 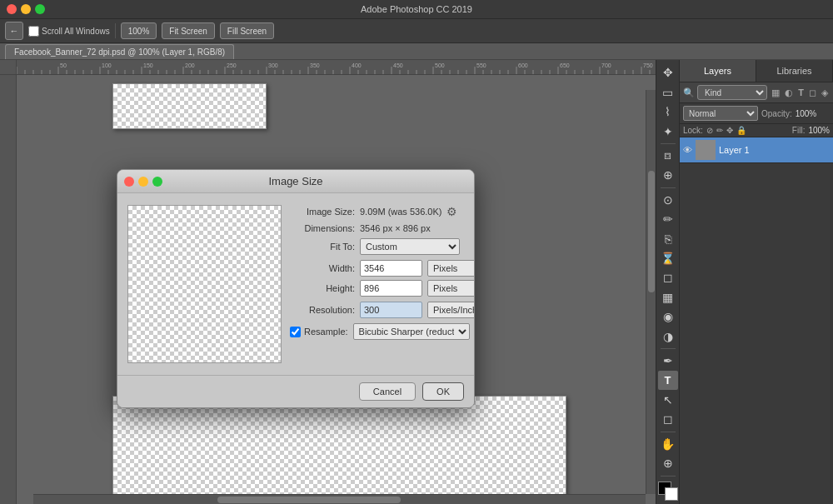 I want to click on close-button, so click(x=12, y=9).